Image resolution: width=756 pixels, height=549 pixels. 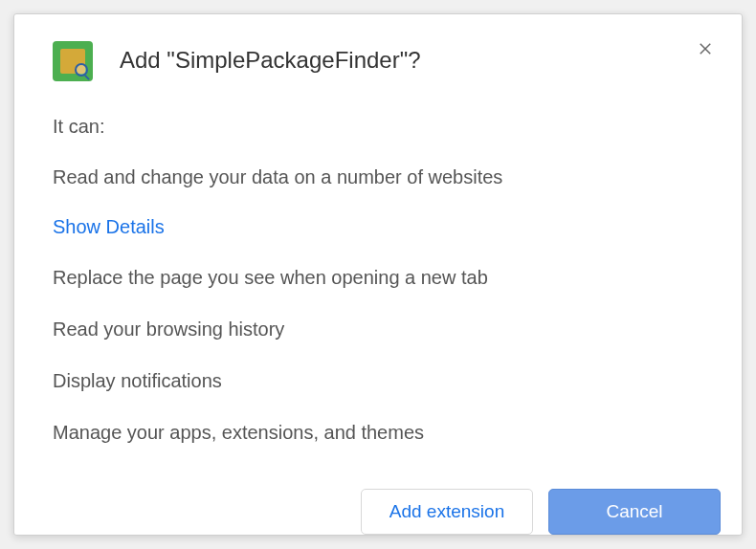 I want to click on extension-icon, so click(x=73, y=61).